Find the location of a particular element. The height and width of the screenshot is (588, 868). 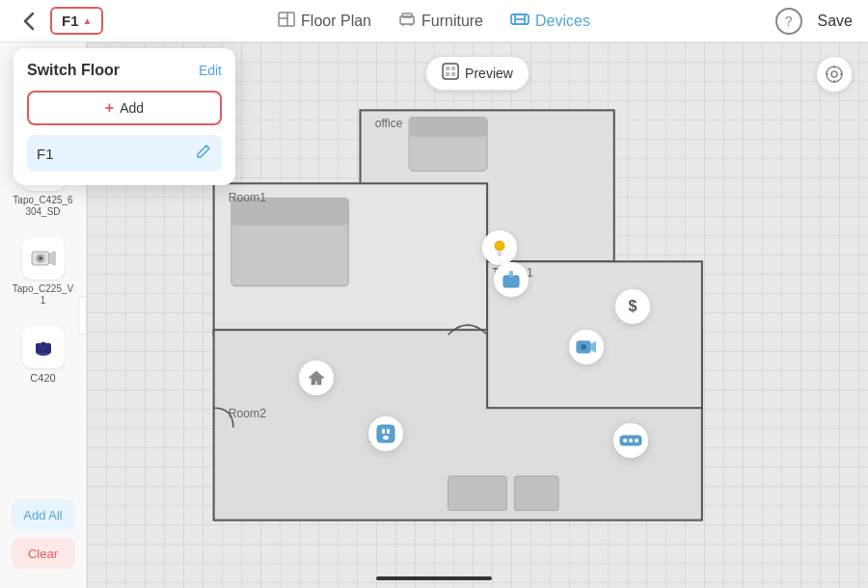

location-button is located at coordinates (834, 74).